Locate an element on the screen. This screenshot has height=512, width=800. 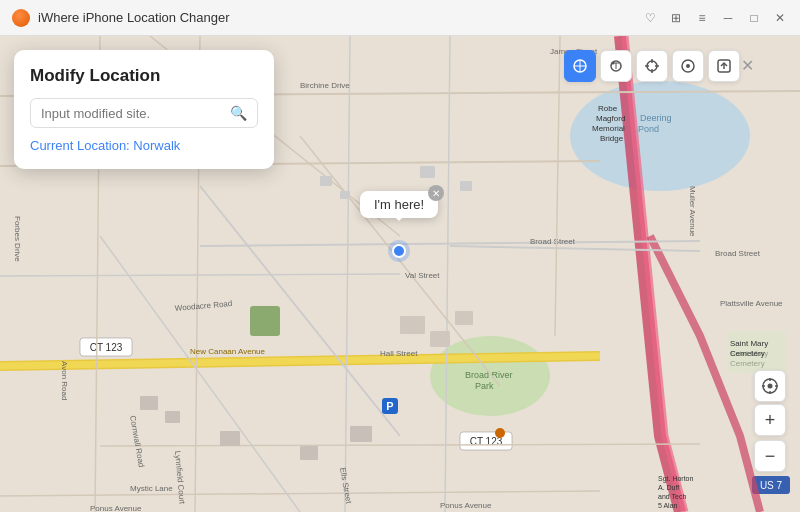
map-toolbar is located at coordinates (652, 66).